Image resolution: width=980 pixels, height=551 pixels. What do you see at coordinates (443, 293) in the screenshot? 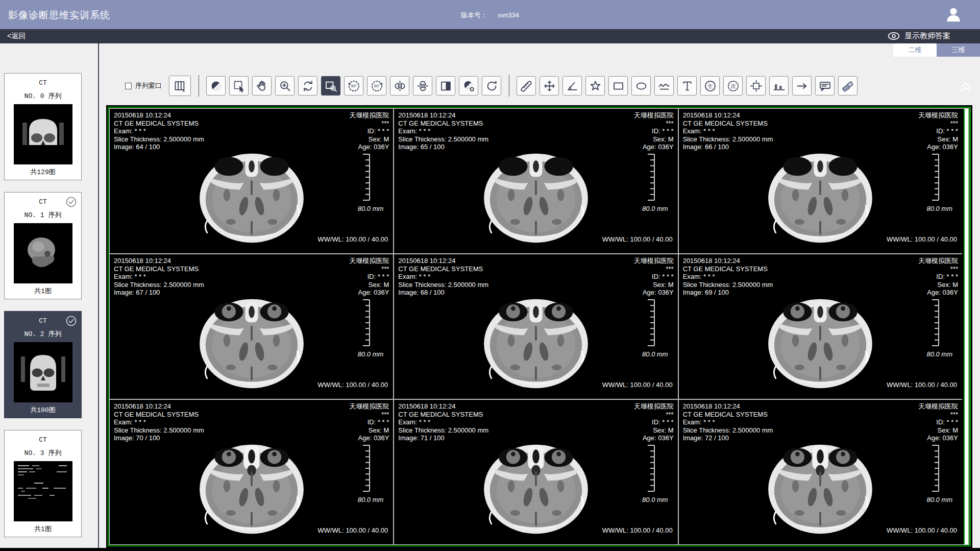
I see `cell-image-number: Image: 68 / 100` at bounding box center [443, 293].